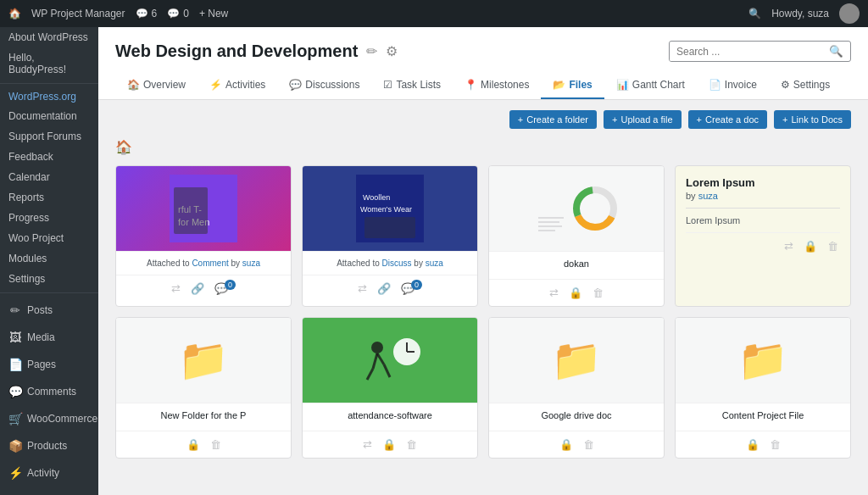  Describe the element at coordinates (49, 279) in the screenshot. I see `sidebar-settings: Settings` at that location.